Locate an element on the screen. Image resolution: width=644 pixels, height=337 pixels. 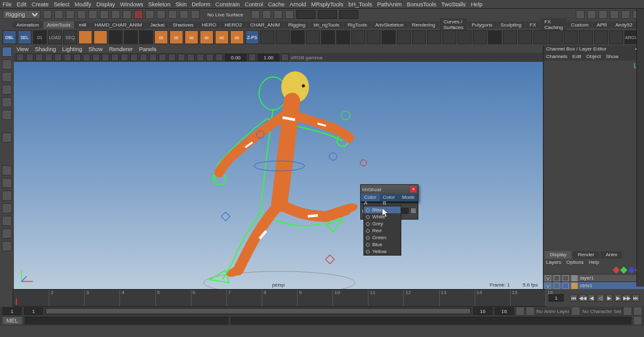
workspace-selector: Rigging is located at coordinates (21, 15).